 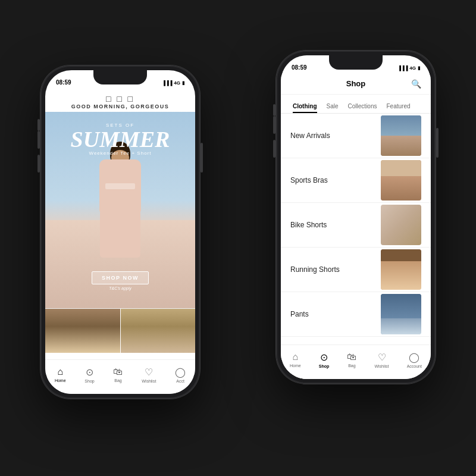 I want to click on side-button-vol-down, so click(x=39, y=164).